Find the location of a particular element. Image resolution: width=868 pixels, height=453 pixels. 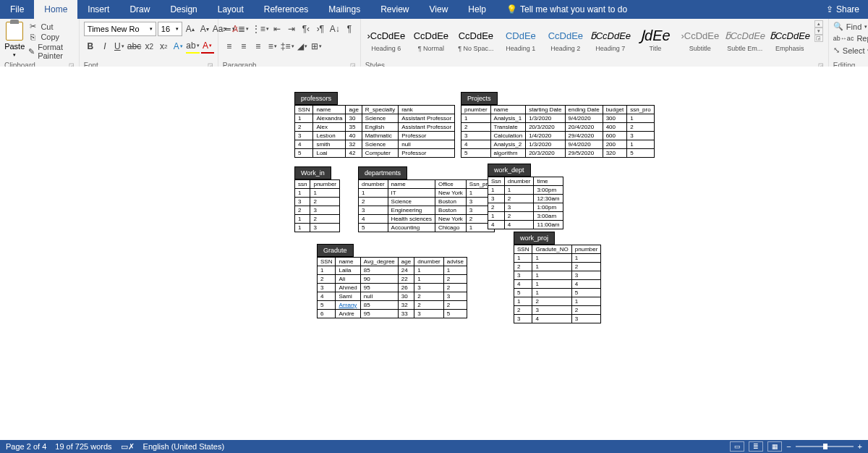

tab-review: Review is located at coordinates (395, 9).